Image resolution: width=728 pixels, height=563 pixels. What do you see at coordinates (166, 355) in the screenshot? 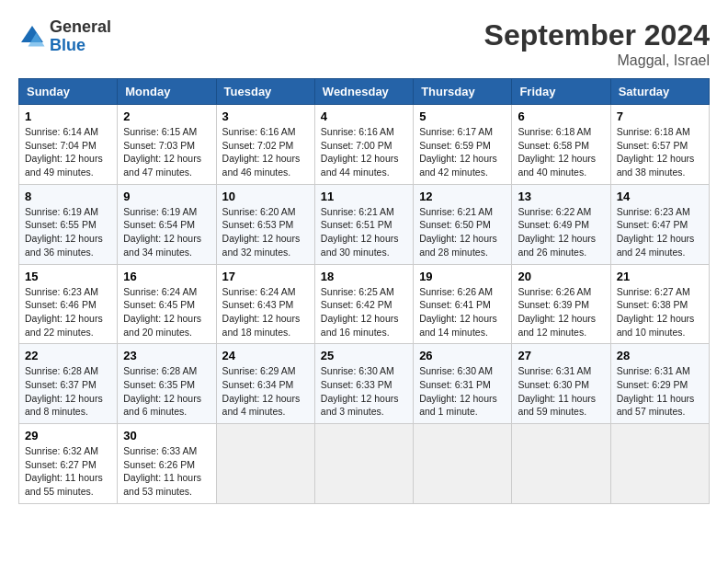
I see `day-number: 23` at bounding box center [166, 355].